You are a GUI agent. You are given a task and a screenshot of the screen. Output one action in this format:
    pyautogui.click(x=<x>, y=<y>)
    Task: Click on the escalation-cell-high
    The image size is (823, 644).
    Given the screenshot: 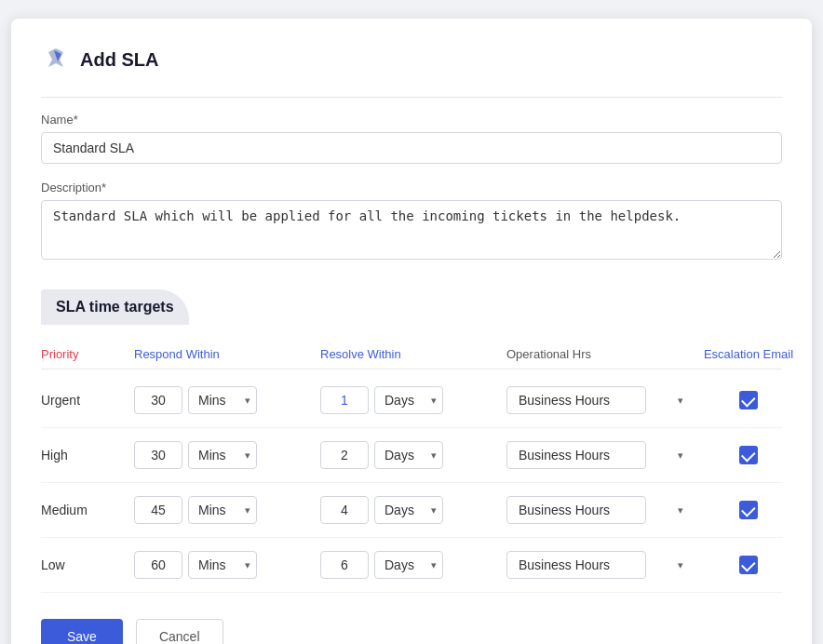 What is the action you would take?
    pyautogui.click(x=749, y=455)
    